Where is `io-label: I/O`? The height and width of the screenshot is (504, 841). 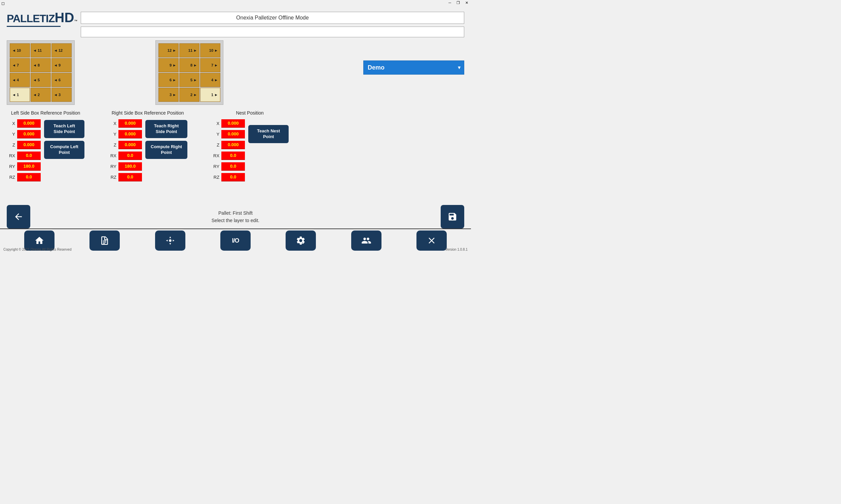
io-label: I/O is located at coordinates (235, 240).